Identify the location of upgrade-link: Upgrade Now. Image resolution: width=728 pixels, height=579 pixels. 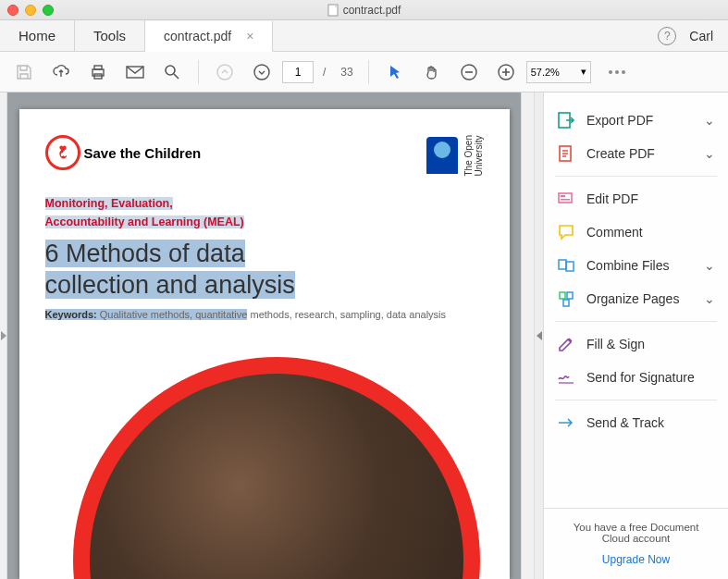
(636, 560).